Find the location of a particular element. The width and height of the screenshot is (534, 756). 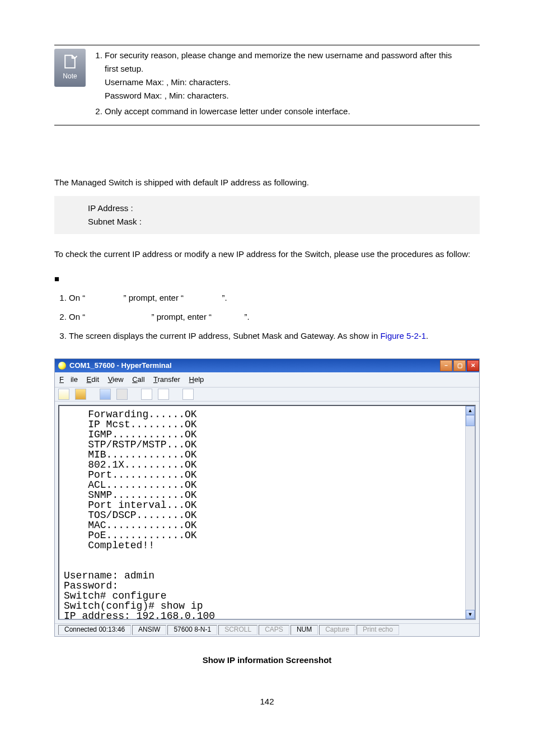

intro-text: The Managed Switch is shipped with defau… is located at coordinates (267, 183).